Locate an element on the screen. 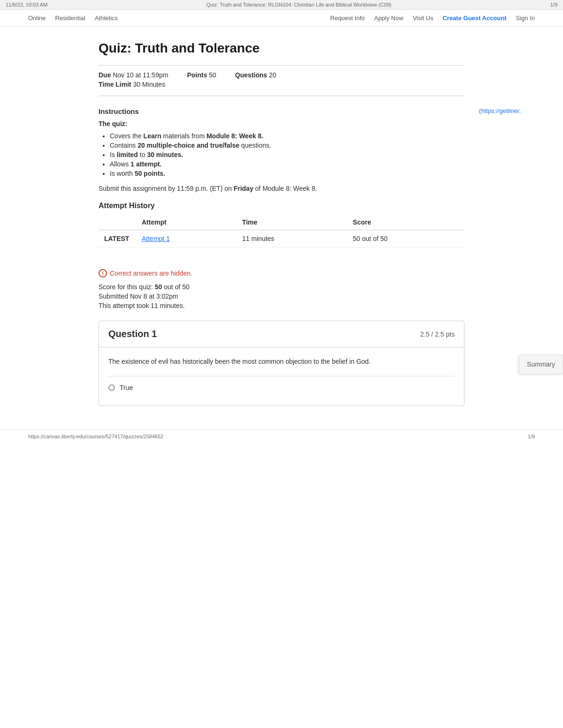  attempt-table-header: Attempt Time Score is located at coordinates (282, 222).